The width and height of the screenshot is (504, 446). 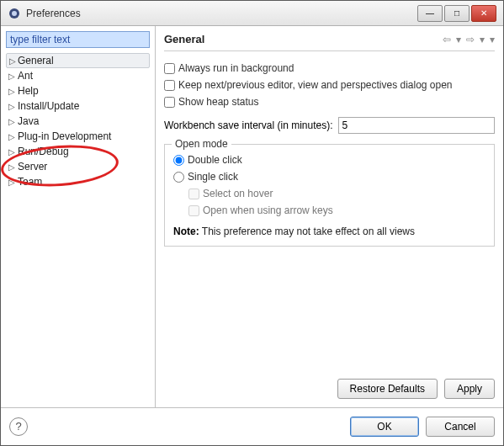 What do you see at coordinates (469, 40) in the screenshot?
I see `nav-icons: ⇦ ▾ ⇨ ▾ ▾` at bounding box center [469, 40].